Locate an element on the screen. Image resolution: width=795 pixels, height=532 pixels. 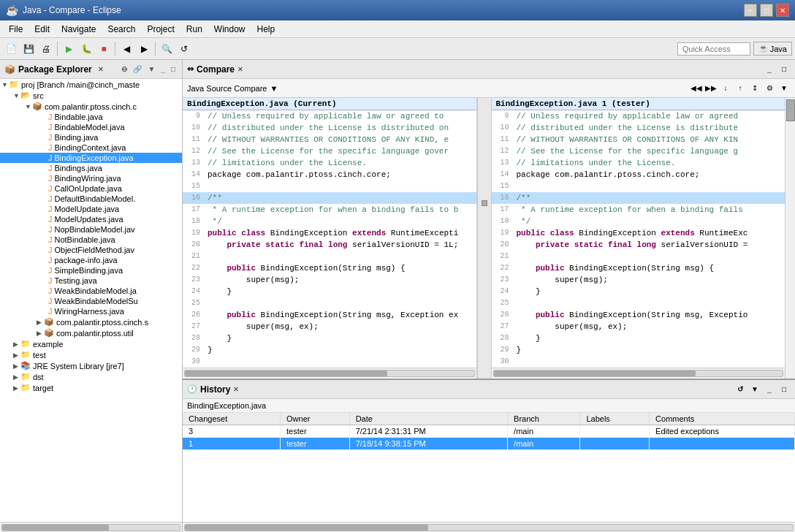
tree-item-example: ▶ 📁 example is located at coordinates (91, 343).